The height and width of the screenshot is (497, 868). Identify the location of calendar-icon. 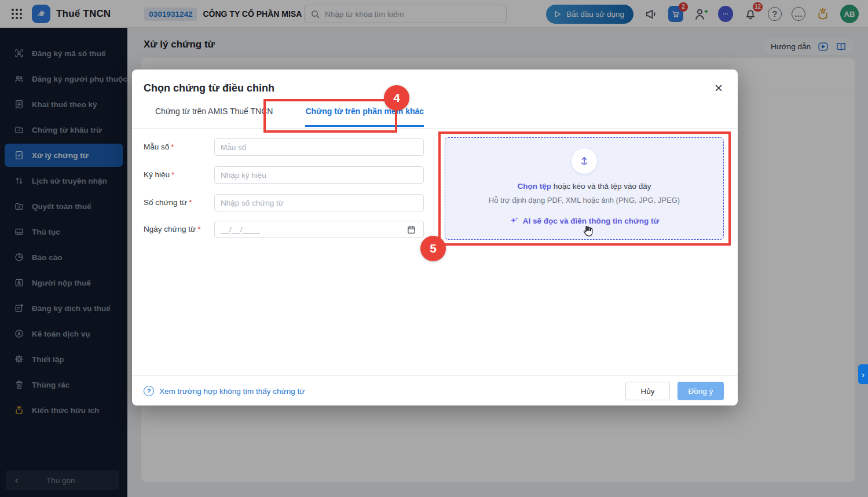
(411, 229).